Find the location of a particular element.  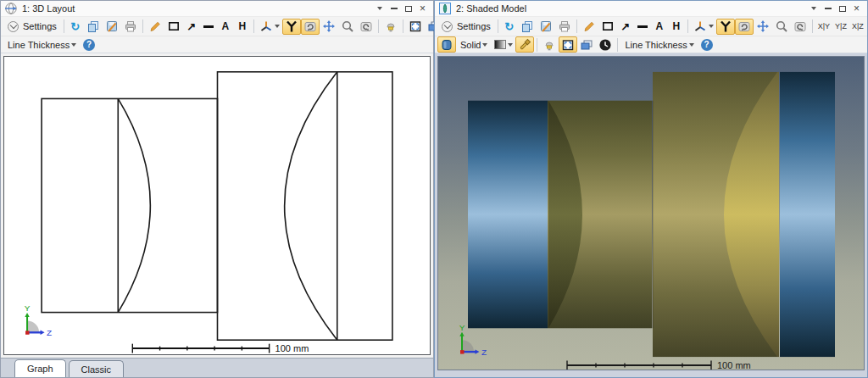

settings-label: Settings is located at coordinates (40, 26).